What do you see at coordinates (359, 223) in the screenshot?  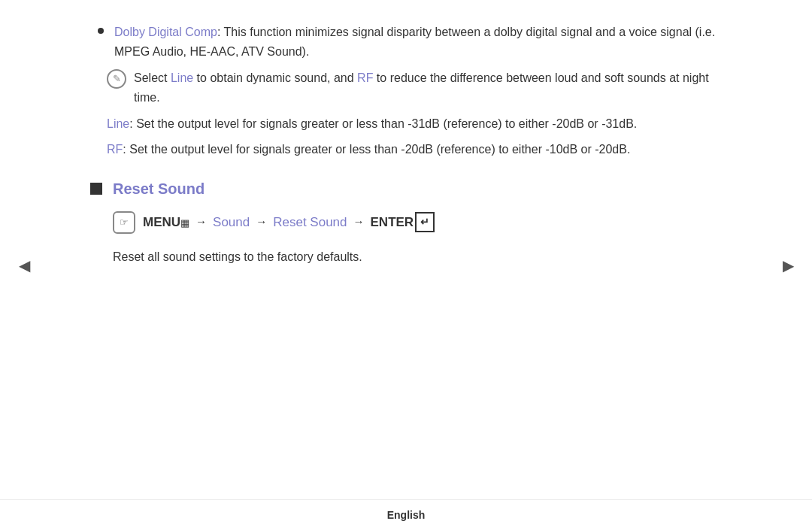 I see `menu-arrow-3: →` at bounding box center [359, 223].